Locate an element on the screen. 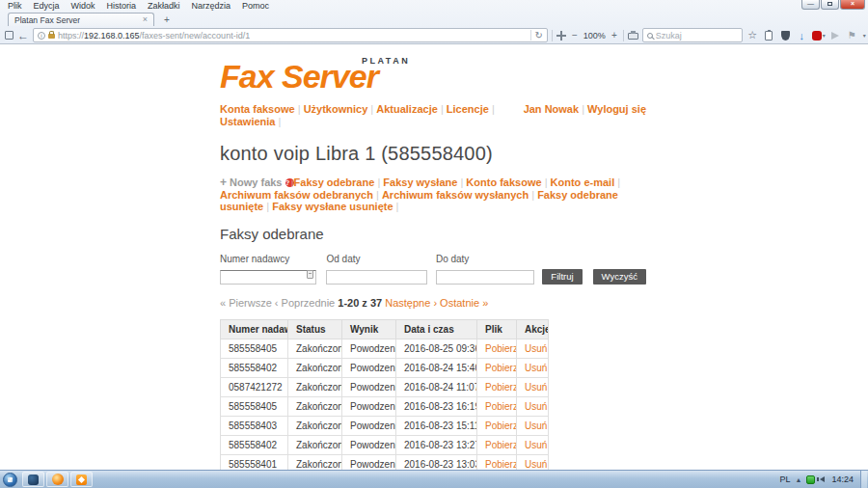 The image size is (868, 488). menu-item: Plik is located at coordinates (15, 6).